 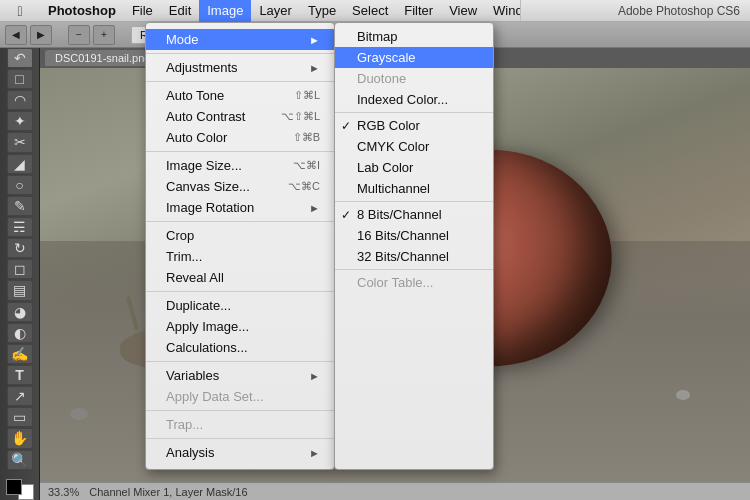 What do you see at coordinates (414, 36) in the screenshot?
I see `submenu-bitmap: Bitmap` at bounding box center [414, 36].